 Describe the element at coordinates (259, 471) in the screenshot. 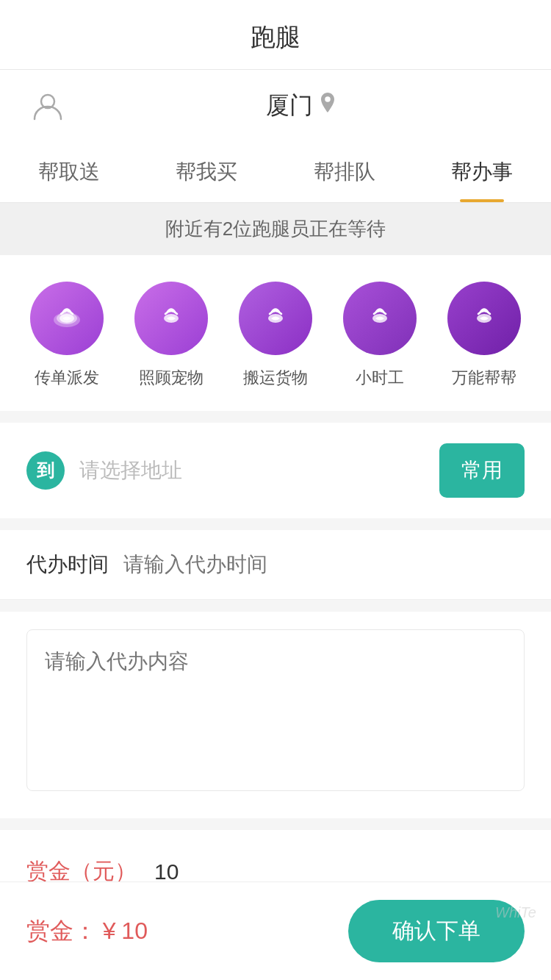

I see `address-placeholder: 请选择地址` at that location.